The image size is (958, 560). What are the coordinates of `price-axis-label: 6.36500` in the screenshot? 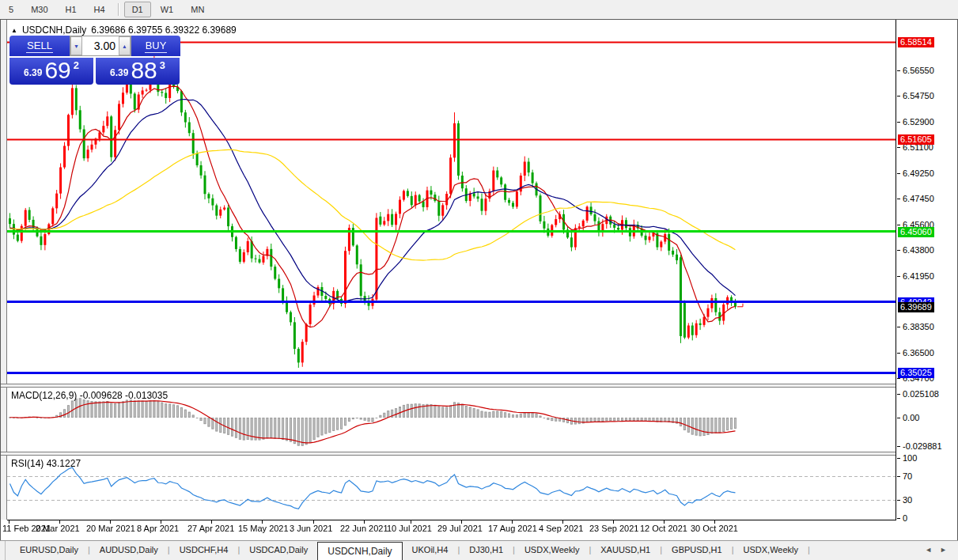 It's located at (918, 353).